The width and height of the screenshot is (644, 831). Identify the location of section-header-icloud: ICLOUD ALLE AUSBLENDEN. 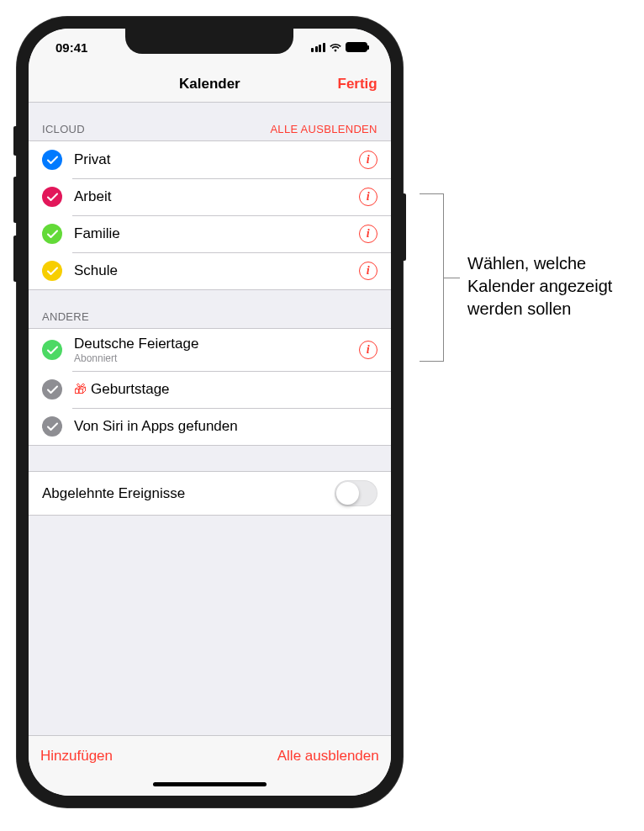
(210, 121).